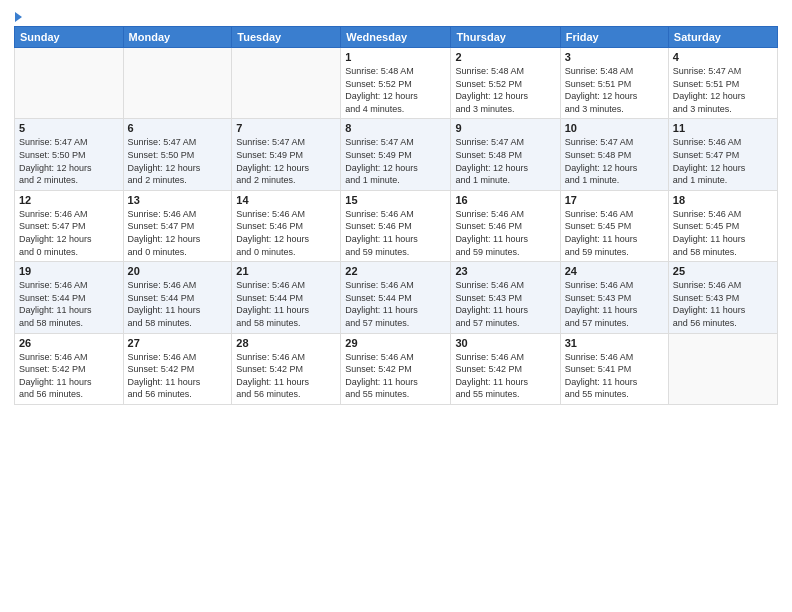 Image resolution: width=792 pixels, height=612 pixels. I want to click on calendar-cell: 2Sunrise: 5:48 AM Sunset: 5:52 PM Daylig…, so click(506, 84).